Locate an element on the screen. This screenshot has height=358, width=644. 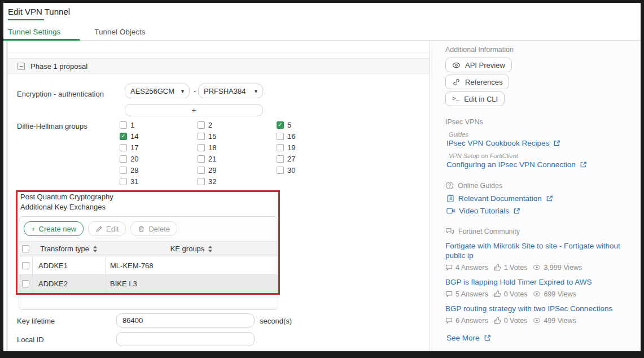
dh-group-17: 17 is located at coordinates (159, 148).